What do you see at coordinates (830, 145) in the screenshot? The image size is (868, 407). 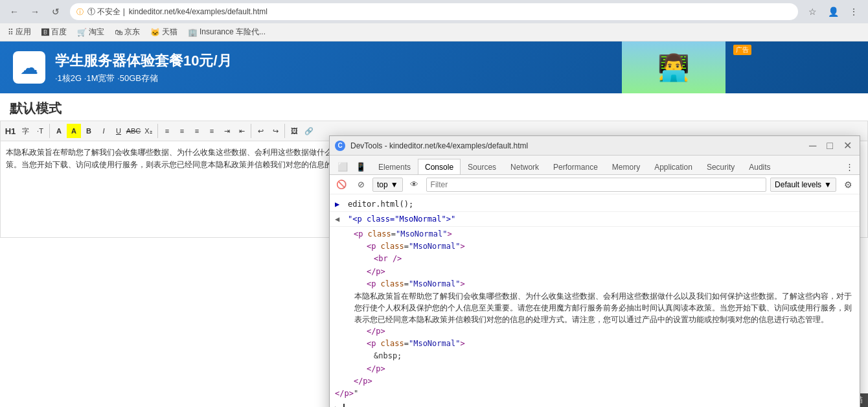 I see `devtools-maximize-button: □` at bounding box center [830, 145].